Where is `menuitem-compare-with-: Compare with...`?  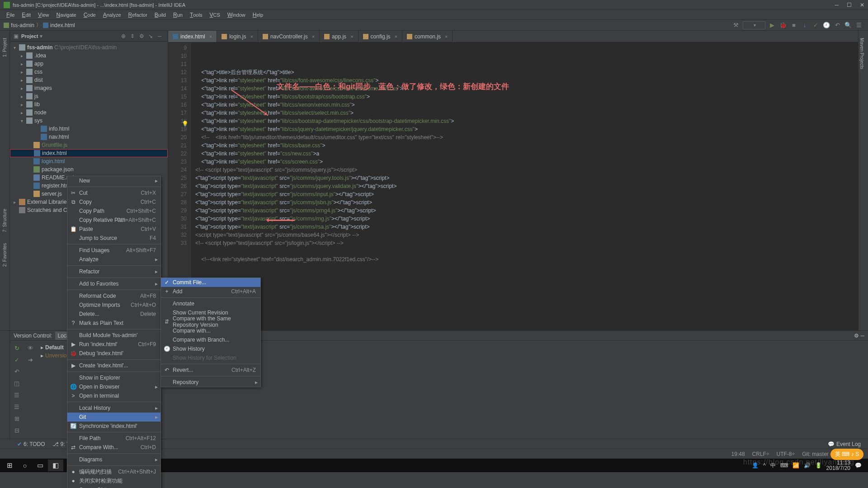 menuitem-compare-with-: Compare with... is located at coordinates (211, 331).